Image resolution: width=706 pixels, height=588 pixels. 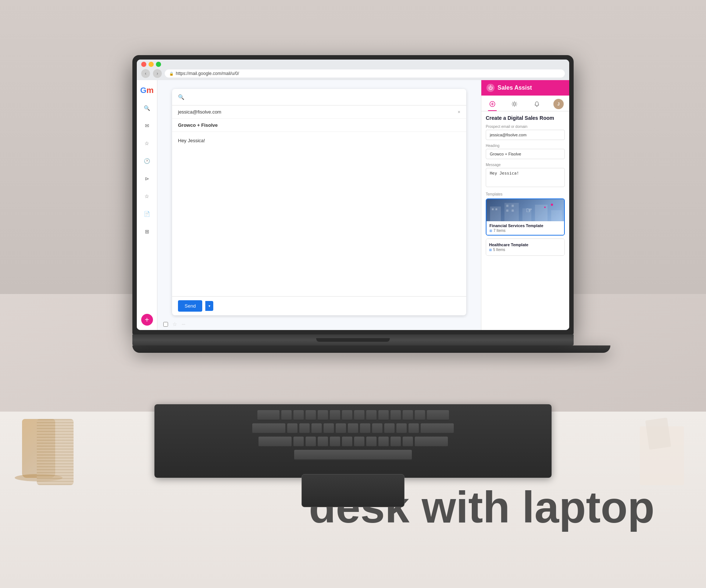 I want to click on prospect-email-label: Prospect email or domain, so click(x=525, y=126).